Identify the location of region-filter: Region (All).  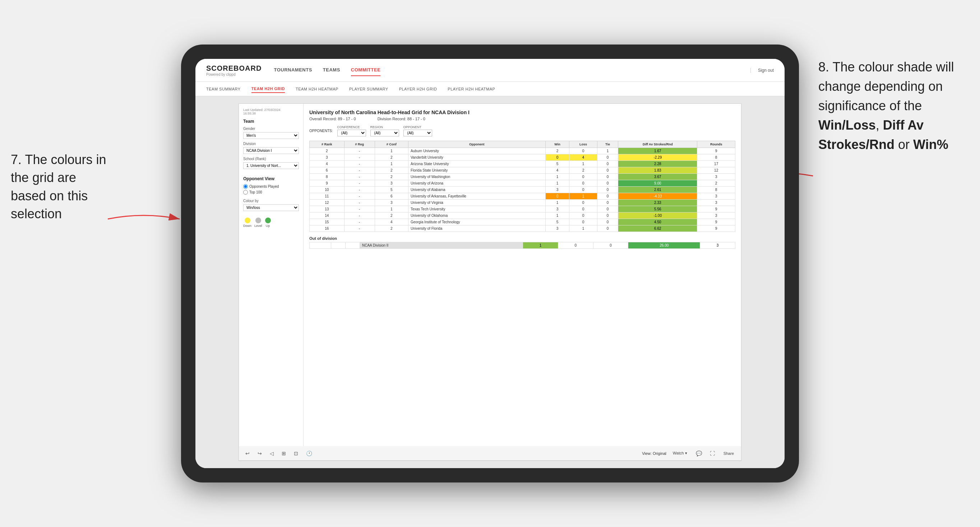
(385, 131).